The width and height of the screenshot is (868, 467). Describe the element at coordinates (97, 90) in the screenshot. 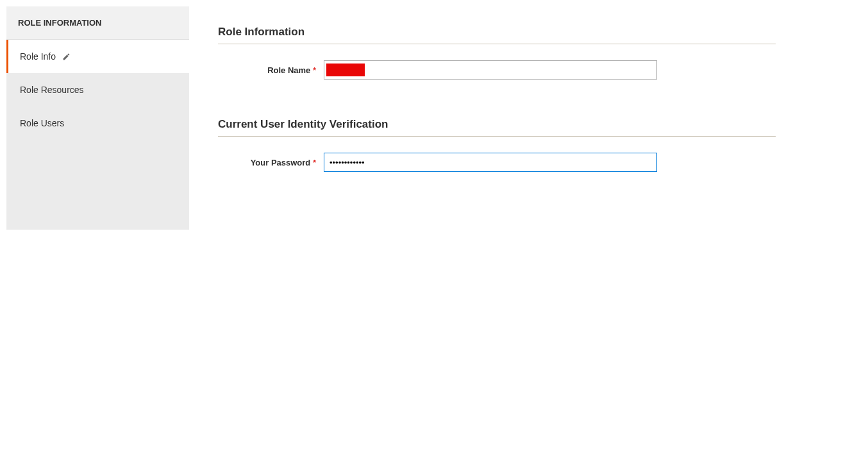

I see `sidebar-tab-role-resources: Role Resources` at that location.